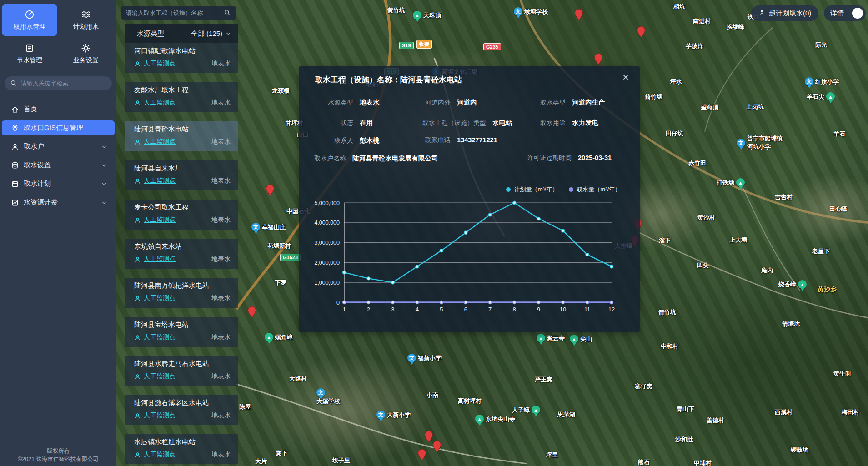 The image size is (868, 466). What do you see at coordinates (327, 203) in the screenshot?
I see `svg-text: 5,000,000` at bounding box center [327, 203].